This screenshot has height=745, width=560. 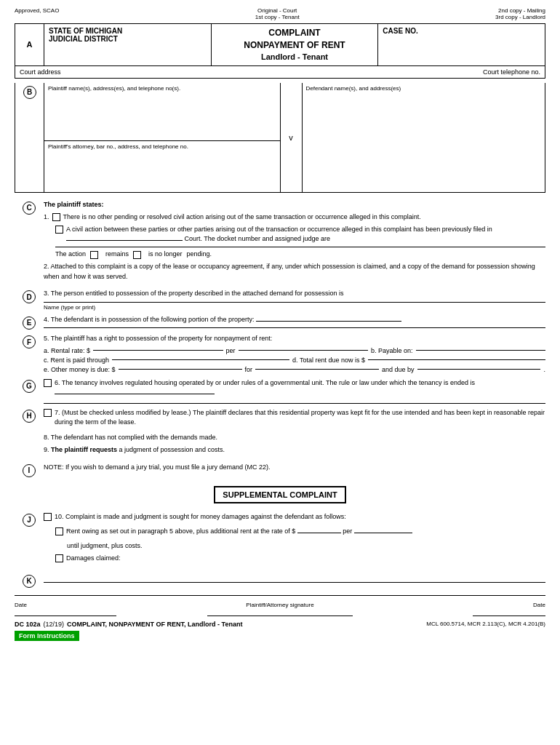 What do you see at coordinates (166, 255) in the screenshot?
I see `nolonger-label: is no longer` at bounding box center [166, 255].